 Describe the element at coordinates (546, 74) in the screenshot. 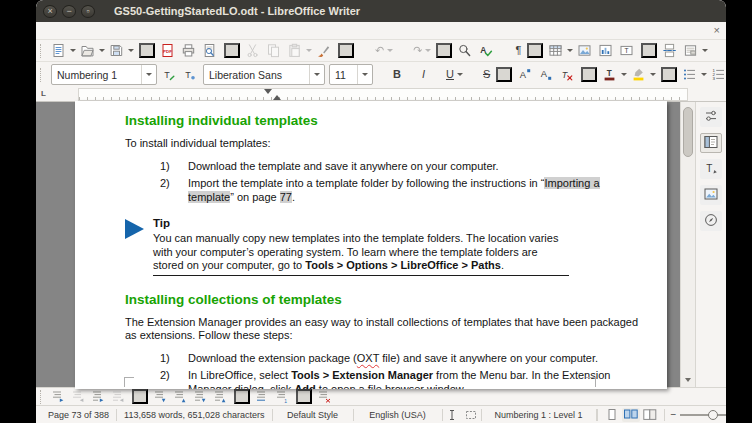

I see `subscript-button: A` at that location.